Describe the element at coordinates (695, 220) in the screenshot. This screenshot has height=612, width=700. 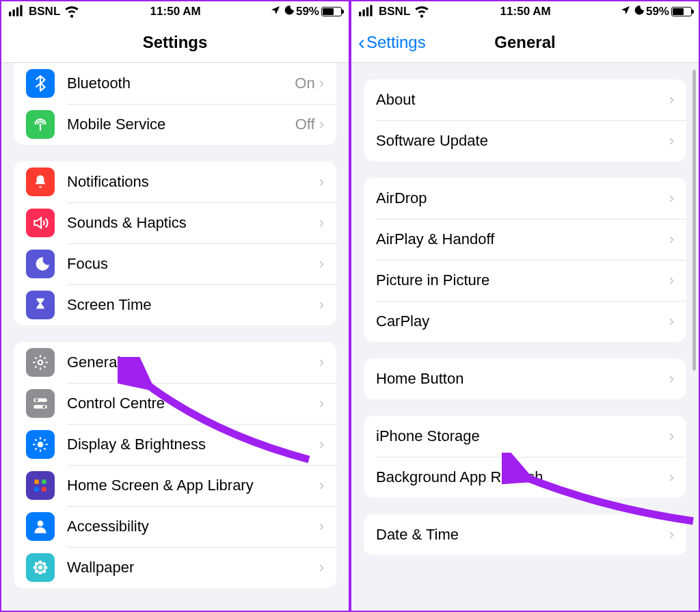
I see `scrollbar-indicator` at that location.